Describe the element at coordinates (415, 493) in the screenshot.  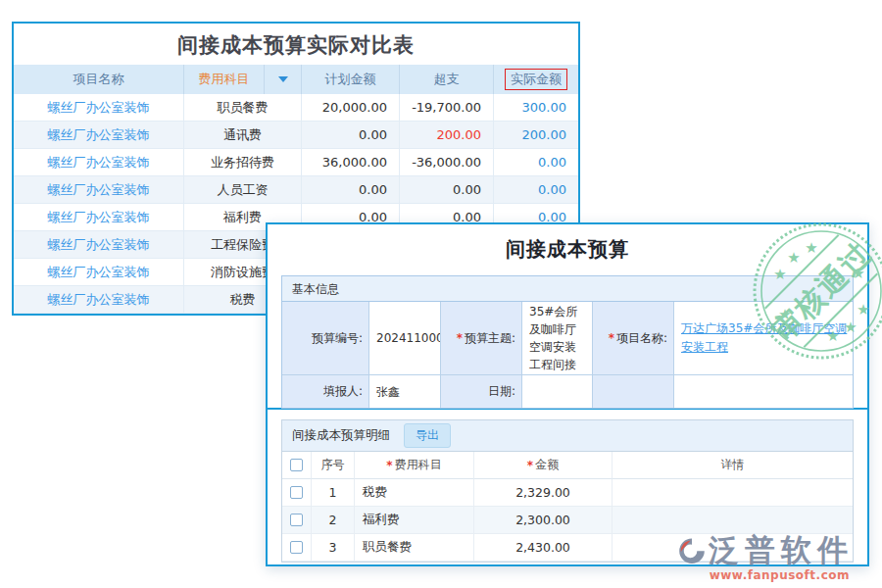
I see `row-expense-subject-cell: 税费` at that location.